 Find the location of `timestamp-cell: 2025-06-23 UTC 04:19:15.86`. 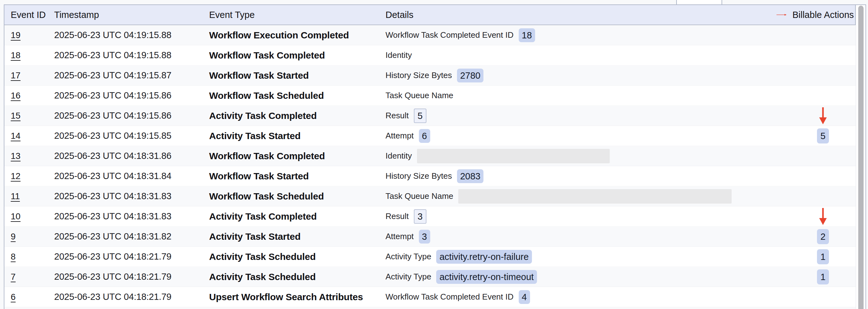

timestamp-cell: 2025-06-23 UTC 04:19:15.86 is located at coordinates (132, 96).